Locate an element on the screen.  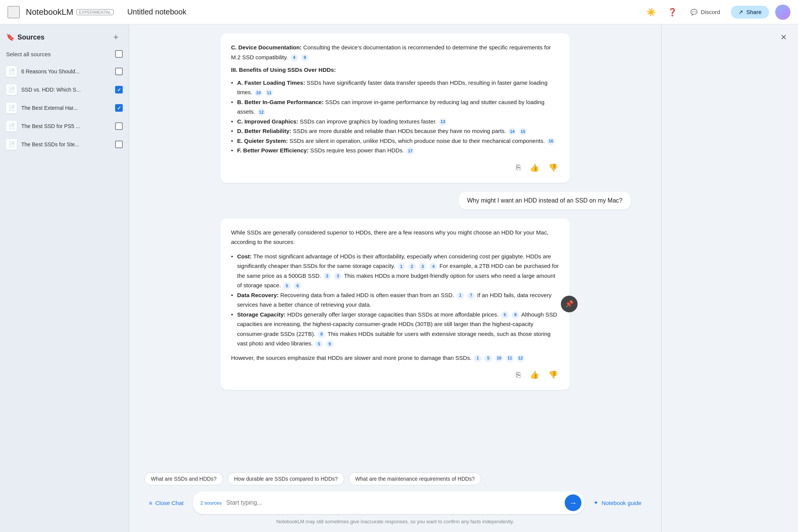
send-button: → is located at coordinates (573, 503).